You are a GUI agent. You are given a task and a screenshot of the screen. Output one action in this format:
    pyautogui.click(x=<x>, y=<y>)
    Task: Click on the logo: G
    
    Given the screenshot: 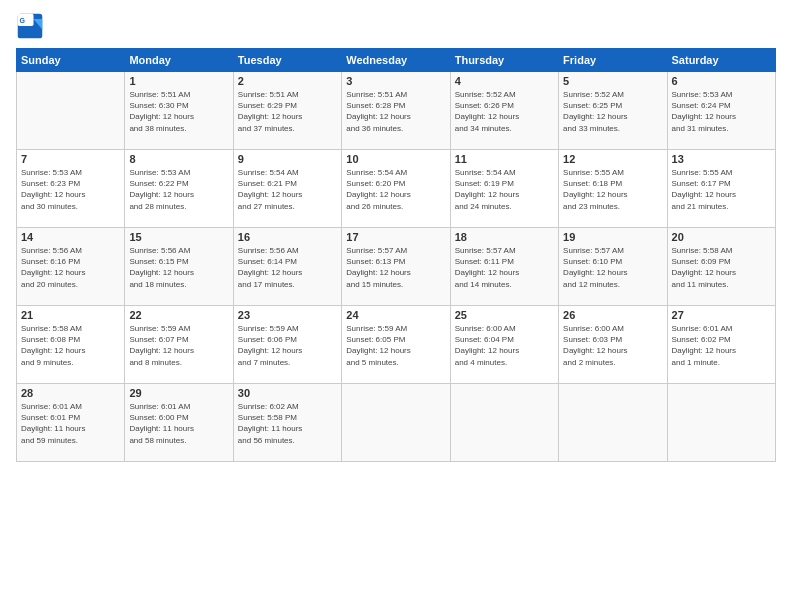 What is the action you would take?
    pyautogui.click(x=32, y=26)
    